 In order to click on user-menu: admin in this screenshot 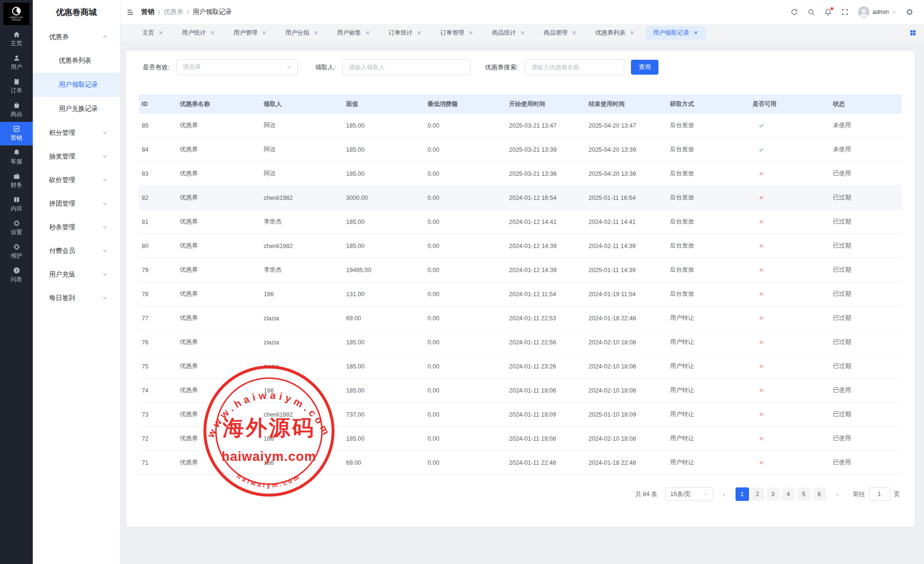, I will do `click(877, 12)`.